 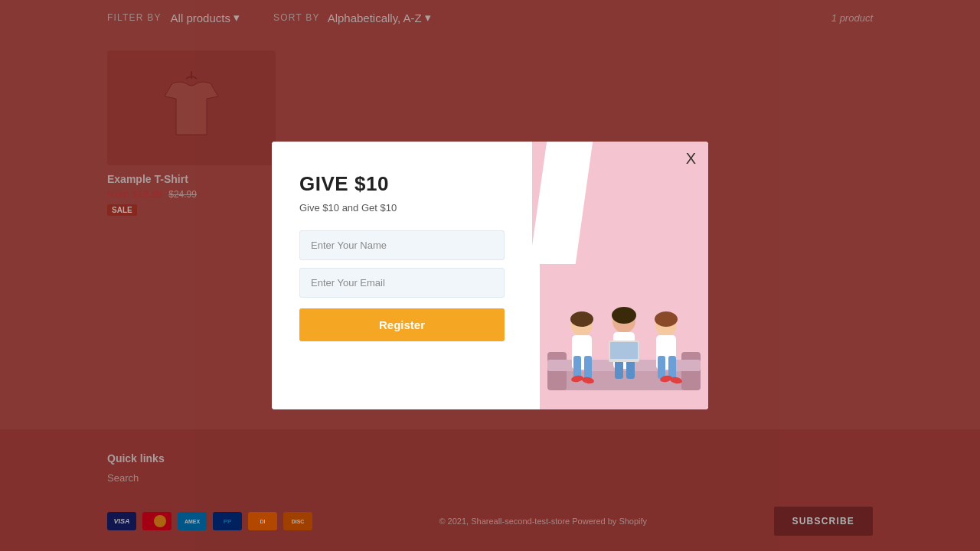 I want to click on email-input, so click(x=402, y=283).